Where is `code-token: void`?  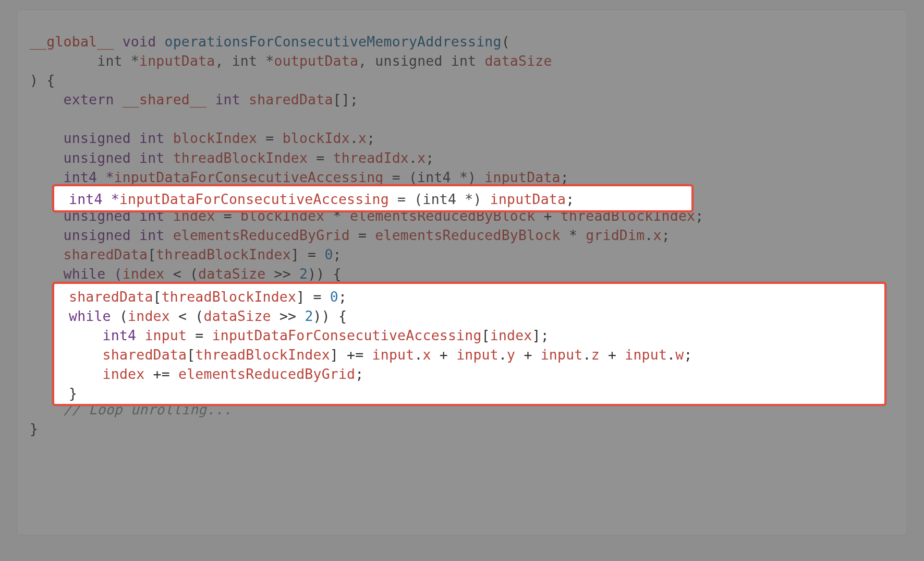 code-token: void is located at coordinates (140, 42).